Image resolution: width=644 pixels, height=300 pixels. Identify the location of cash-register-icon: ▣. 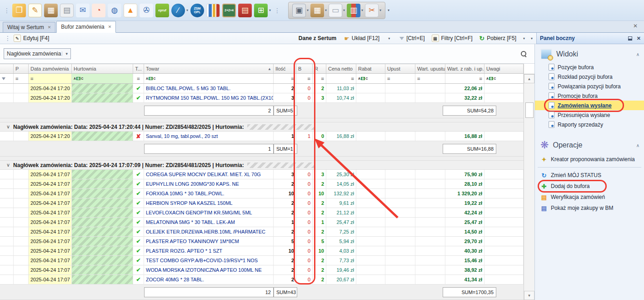
(299, 10).